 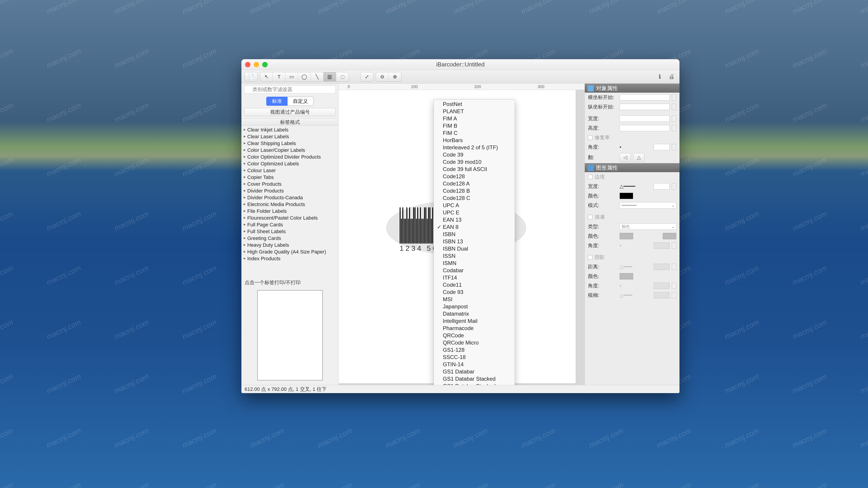 I want to click on menu-item: Japanpost, so click(x=474, y=306).